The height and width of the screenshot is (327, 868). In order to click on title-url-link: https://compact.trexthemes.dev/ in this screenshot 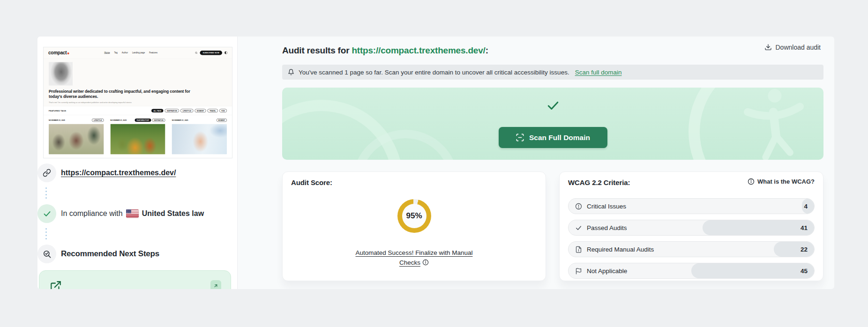, I will do `click(418, 51)`.